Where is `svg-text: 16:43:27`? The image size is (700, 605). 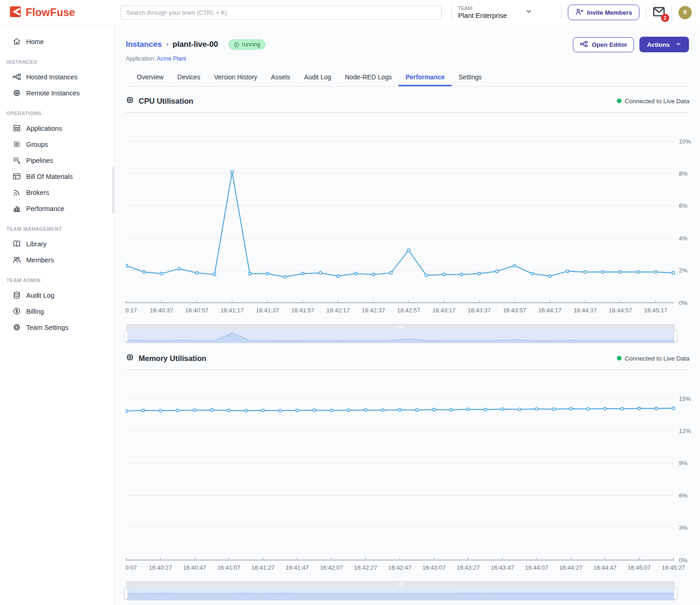
svg-text: 16:43:27 is located at coordinates (468, 568).